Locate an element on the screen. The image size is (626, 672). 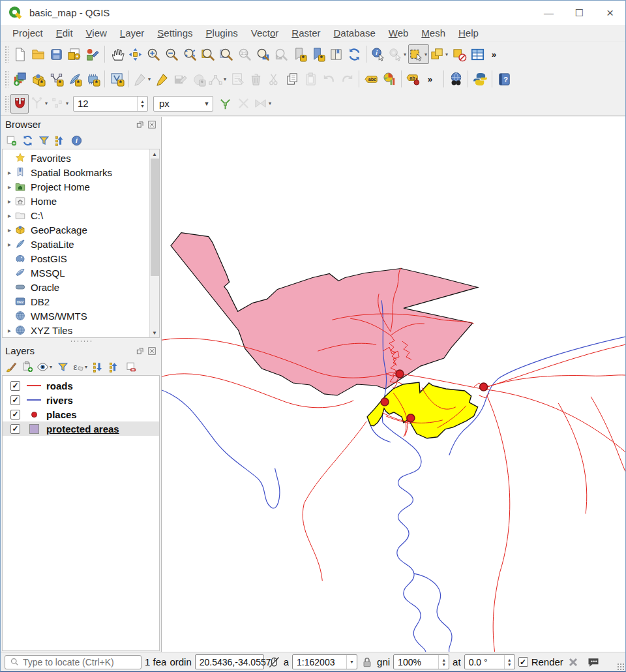
rotation-spinbox: 0.0 ° ▲▼ is located at coordinates (490, 662).